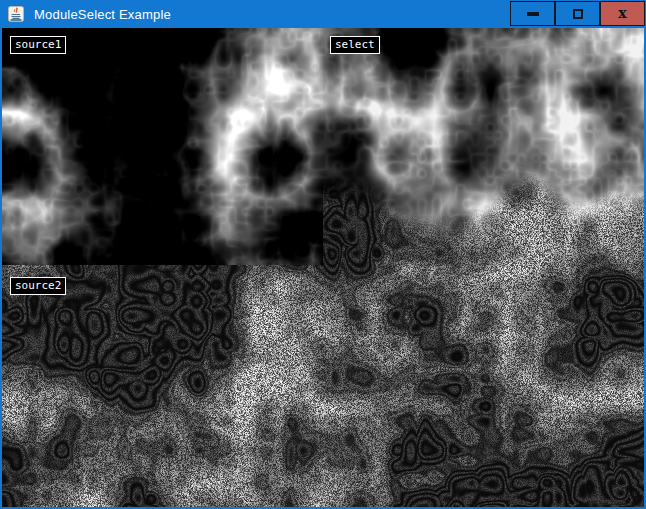 Image resolution: width=646 pixels, height=509 pixels. I want to click on java-app-icon, so click(16, 14).